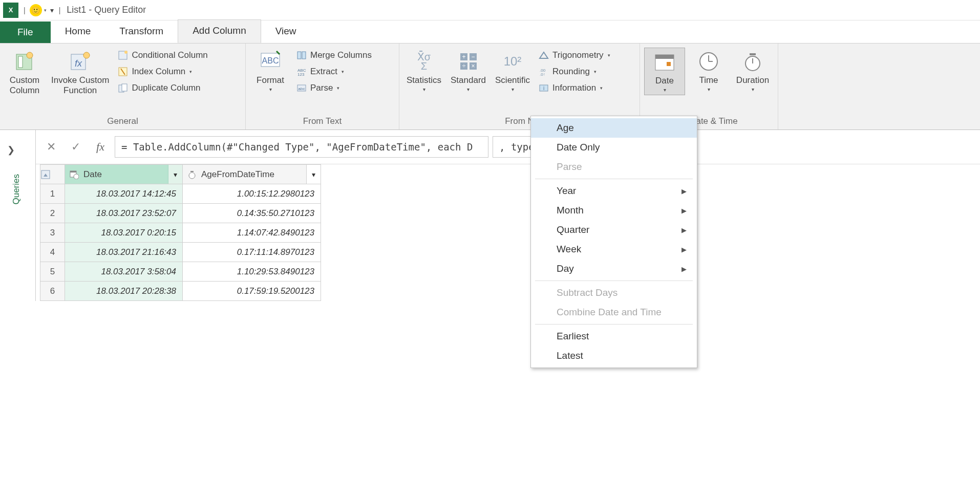  Describe the element at coordinates (53, 175) in the screenshot. I see `table-corner-button` at that location.